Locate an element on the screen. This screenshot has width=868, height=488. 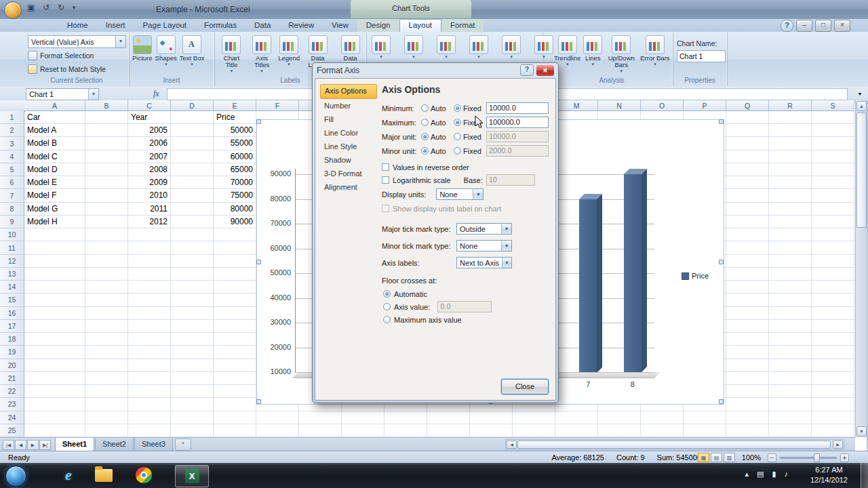
qat-dropdown-icon: ▾ is located at coordinates (74, 7).